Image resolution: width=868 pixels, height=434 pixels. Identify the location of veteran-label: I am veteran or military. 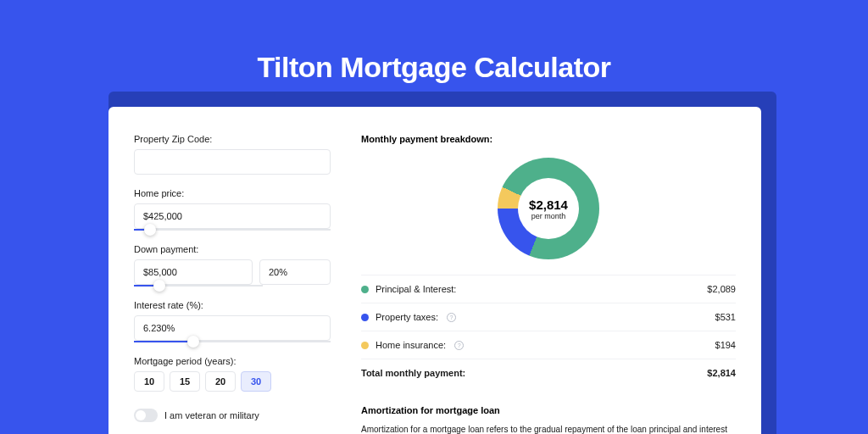
(212, 415).